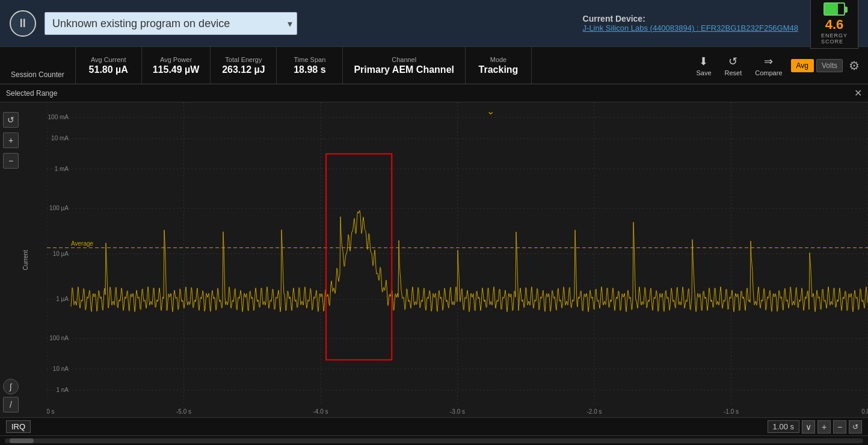 The height and width of the screenshot is (445, 868). What do you see at coordinates (814, 427) in the screenshot?
I see `time-controls: 1.00 s ∨ + − ↺` at bounding box center [814, 427].